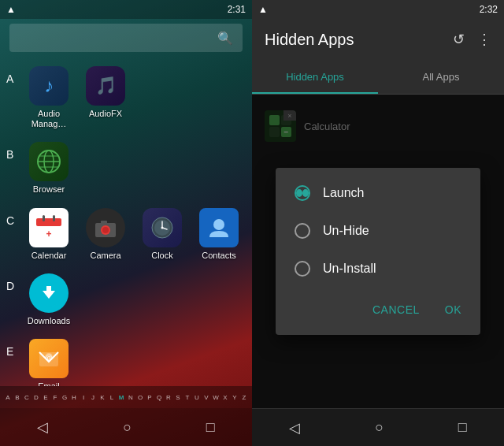 The image size is (504, 446). What do you see at coordinates (14, 281) in the screenshot?
I see `section-letter-d: D` at bounding box center [14, 281].